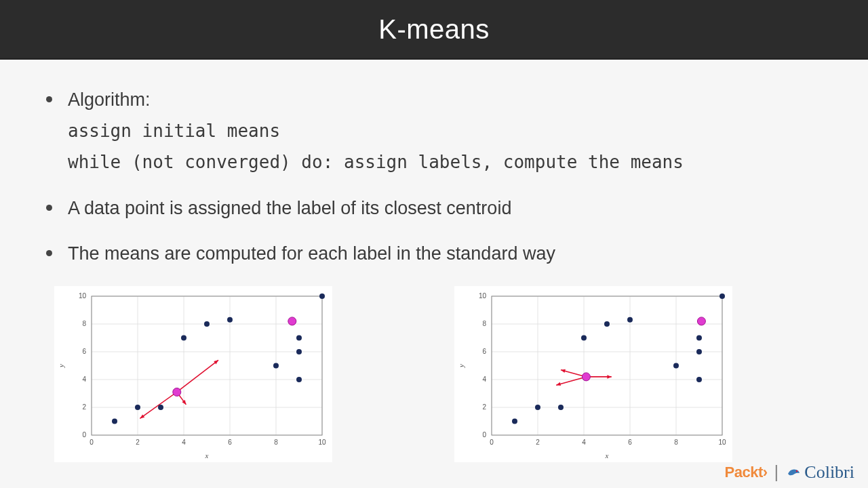 This screenshot has width=868, height=488. I want to click on scatter-plot-right: 02468100246810xy, so click(593, 374).